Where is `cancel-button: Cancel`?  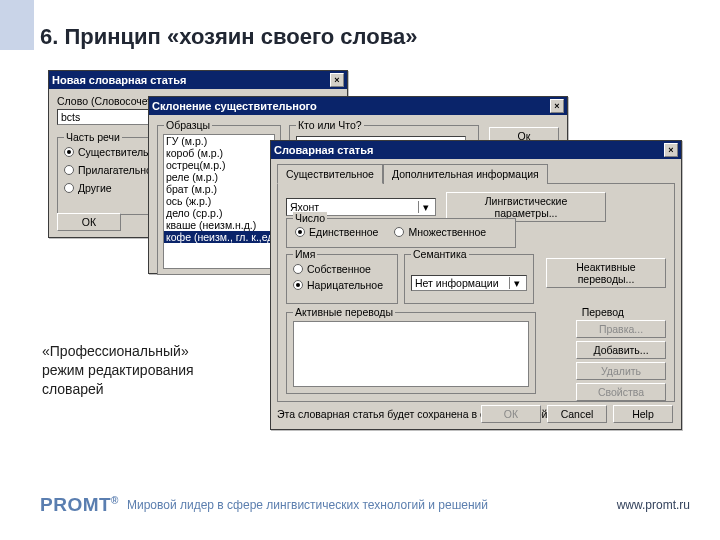
cancel-button: Cancel is located at coordinates (577, 414).